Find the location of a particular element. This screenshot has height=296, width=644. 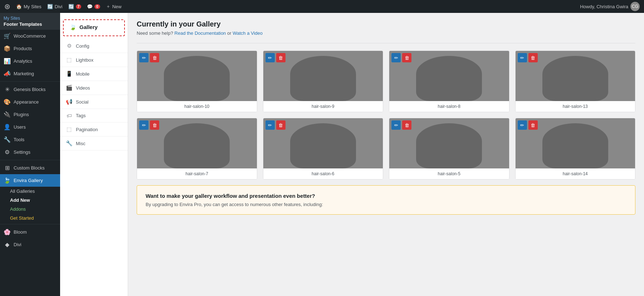

mobile-icon: 📱 is located at coordinates (69, 74).